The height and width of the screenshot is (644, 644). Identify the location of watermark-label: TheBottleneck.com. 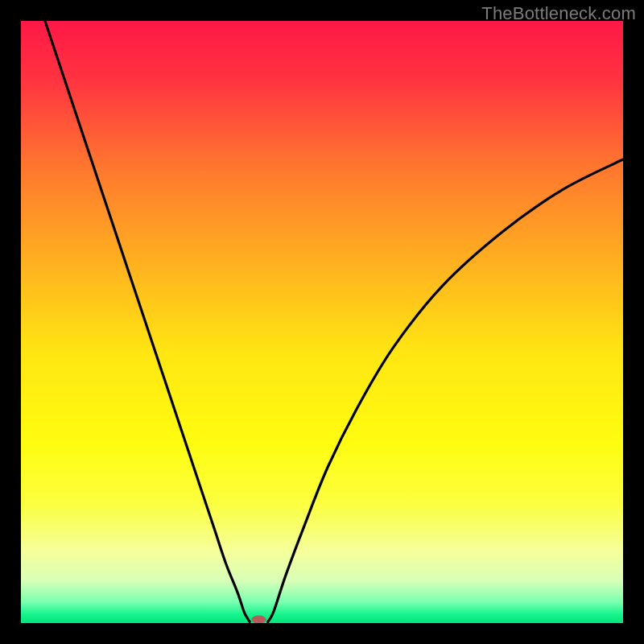
(559, 14).